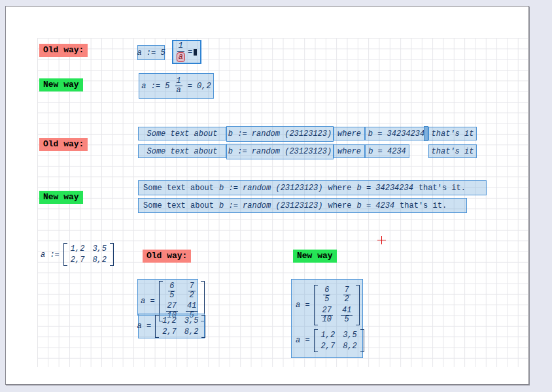 The height and width of the screenshot is (392, 552). Describe the element at coordinates (199, 86) in the screenshot. I see `result-value: = 0,2` at that location.